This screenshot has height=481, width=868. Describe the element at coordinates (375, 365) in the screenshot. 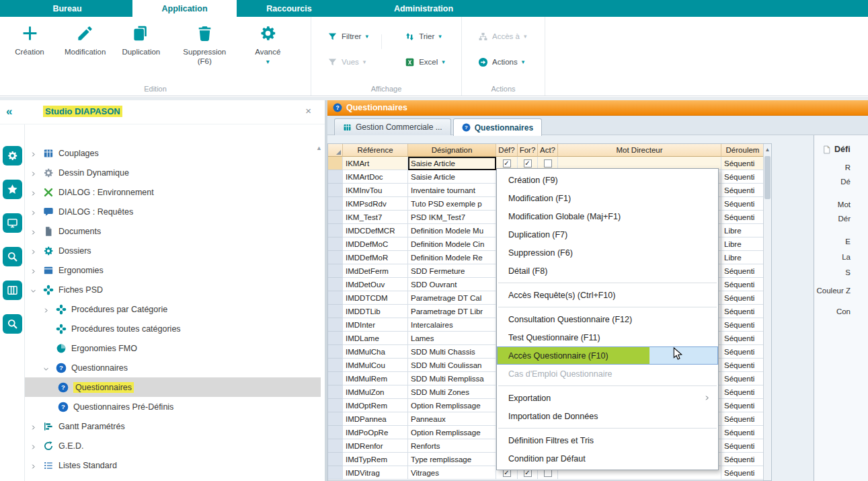

I see `cell-reference: IMdMulCou` at that location.